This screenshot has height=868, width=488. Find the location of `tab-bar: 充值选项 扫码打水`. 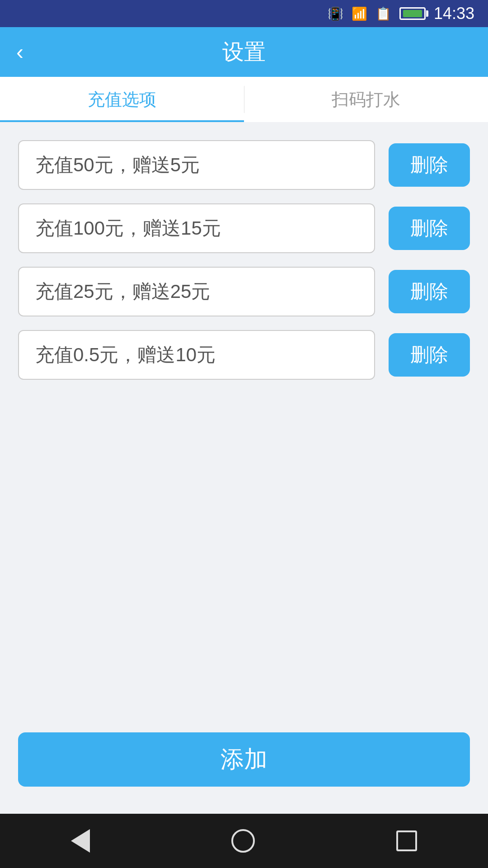

tab-bar: 充值选项 扫码打水 is located at coordinates (244, 99).